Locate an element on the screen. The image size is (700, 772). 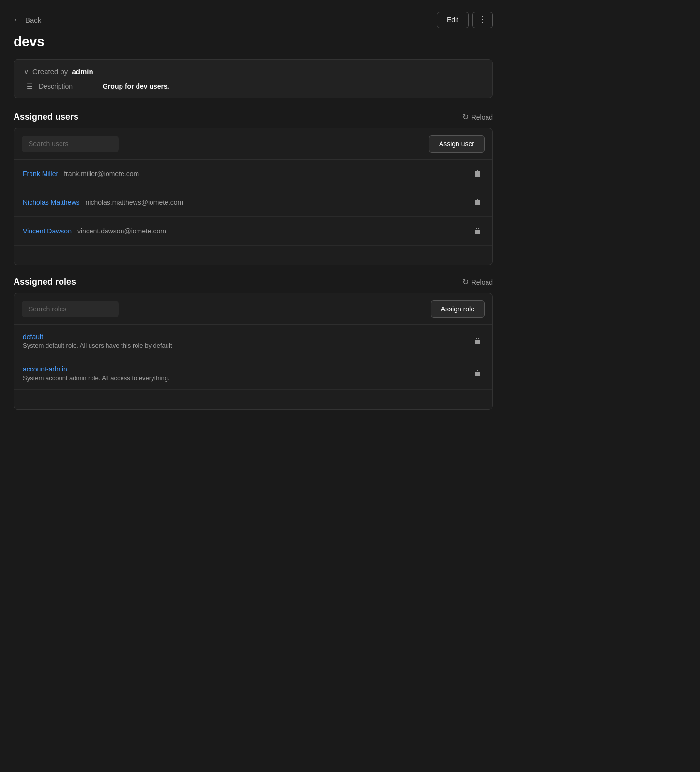
description-row: ☰ Description Group for dev users. is located at coordinates (253, 86).